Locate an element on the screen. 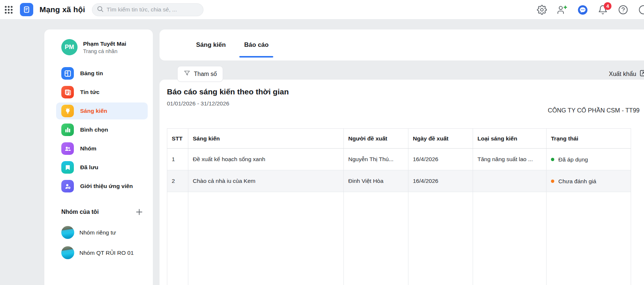 The height and width of the screenshot is (285, 644). sidebar-item-label: Sáng kiến is located at coordinates (94, 111).